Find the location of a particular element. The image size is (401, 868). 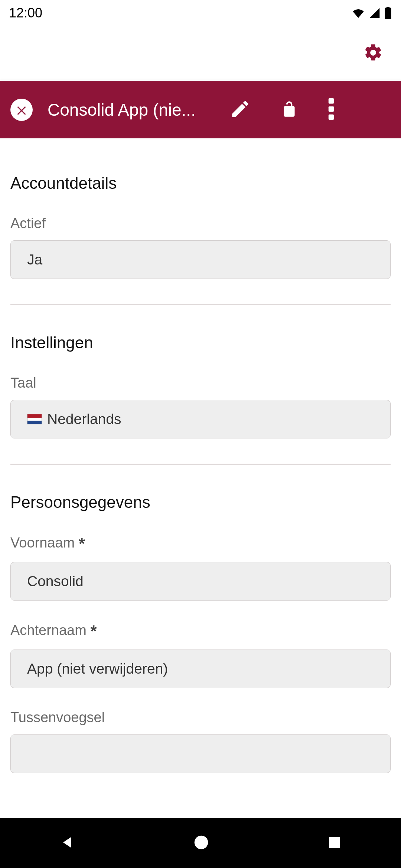

field-group-lastname: Achternaam * App (niet verwijderen) is located at coordinates (200, 655).